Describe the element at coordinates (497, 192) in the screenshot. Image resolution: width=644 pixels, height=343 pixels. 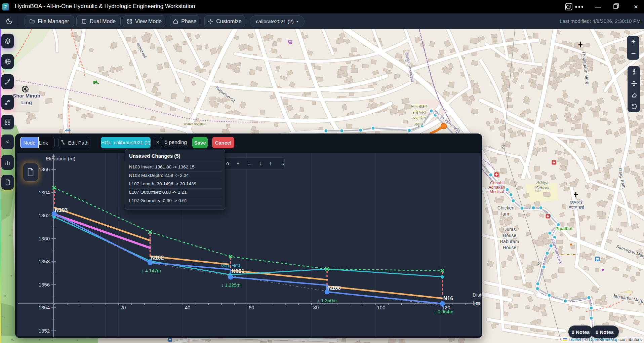
I see `svg-text: Medical` at that location.